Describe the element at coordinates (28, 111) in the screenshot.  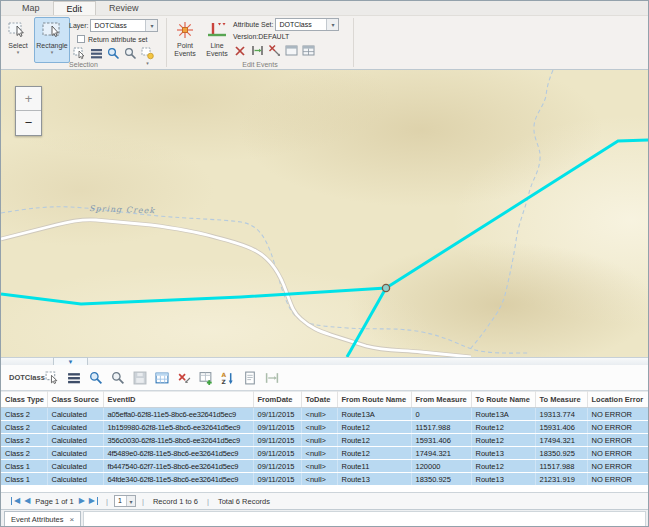
I see `map-zoom-control: + −` at that location.